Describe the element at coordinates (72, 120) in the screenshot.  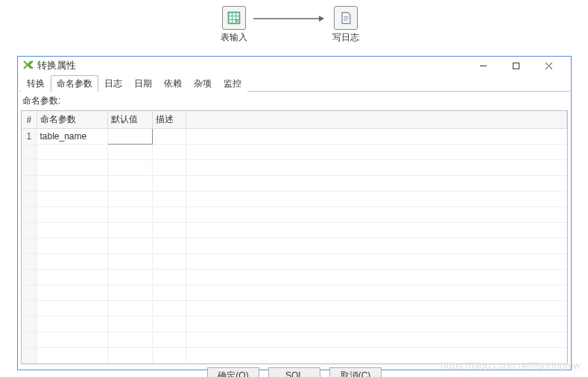
I see `col-name: 命名参数` at that location.